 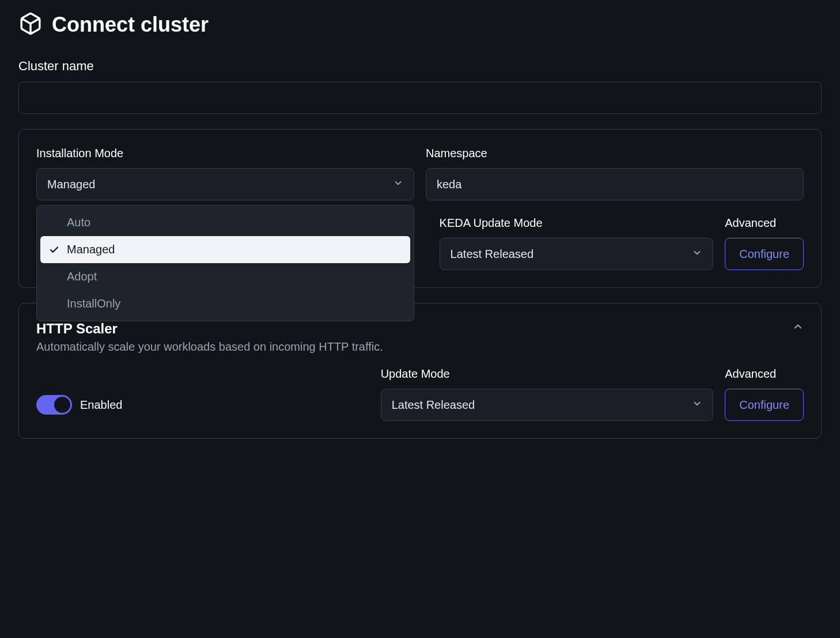 I want to click on namespace-input, so click(x=615, y=184).